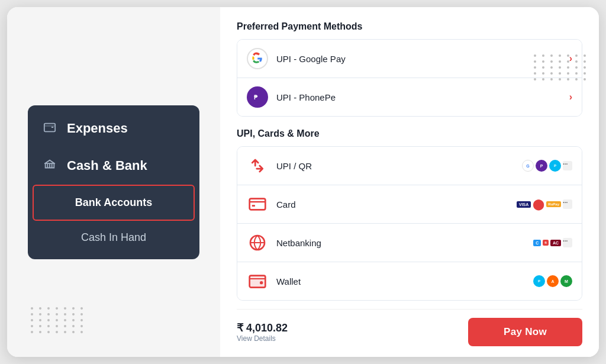  What do you see at coordinates (410, 27) in the screenshot?
I see `preferred-section-title: Preferred Payment Methods` at bounding box center [410, 27].